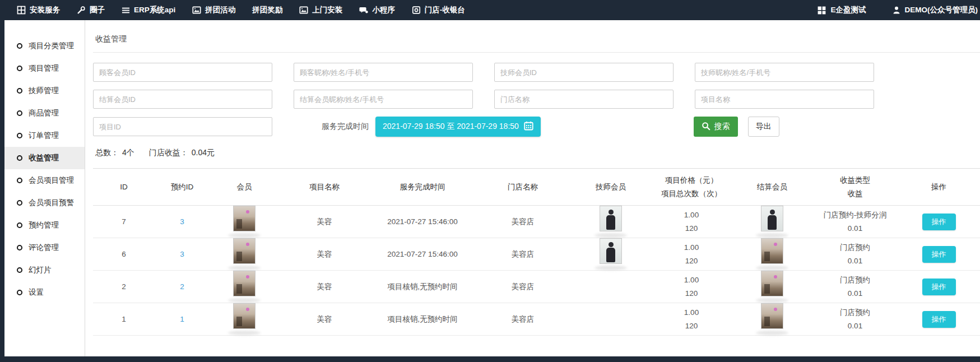 The width and height of the screenshot is (980, 362). What do you see at coordinates (691, 319) in the screenshot?
I see `cell-price-times: 1.00120` at bounding box center [691, 319].